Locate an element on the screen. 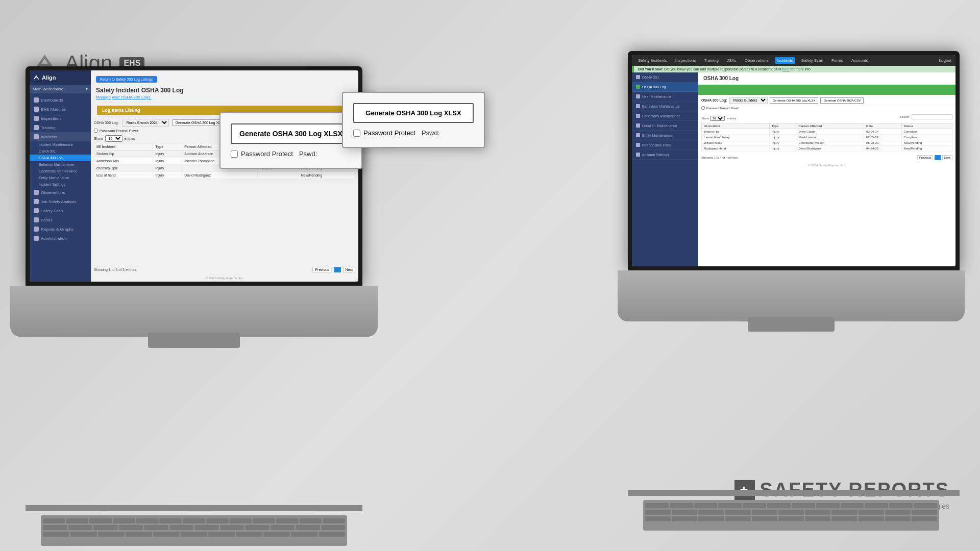 The image size is (980, 551). right-table-row: Broken Hip Injury Drew Calder 03-04-14 C… is located at coordinates (827, 132).